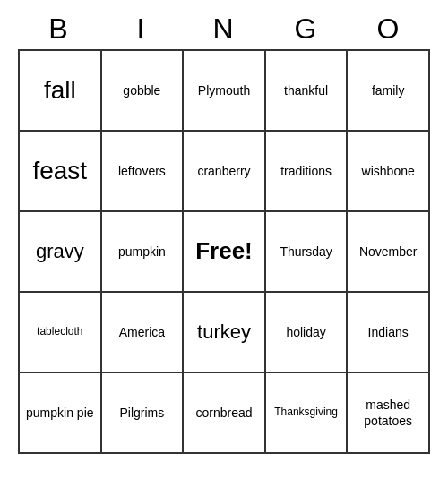  Describe the element at coordinates (307, 333) in the screenshot. I see `bingo-cell-18: holiday` at that location.